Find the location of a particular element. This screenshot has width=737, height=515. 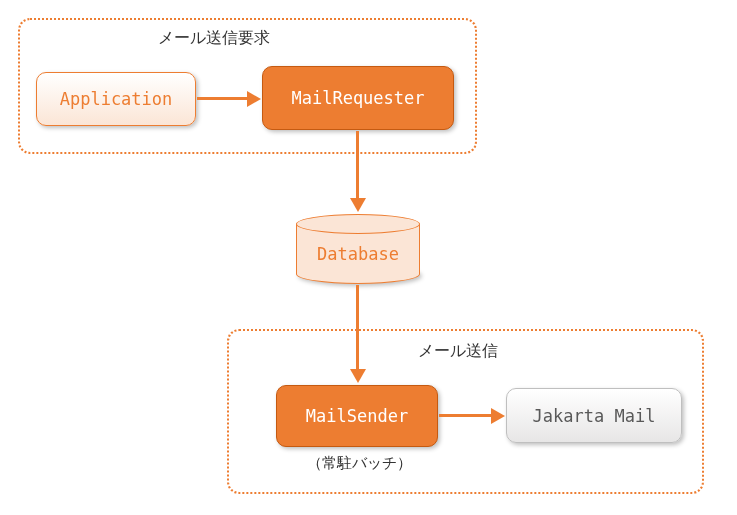

node-application-label: Application is located at coordinates (116, 99).